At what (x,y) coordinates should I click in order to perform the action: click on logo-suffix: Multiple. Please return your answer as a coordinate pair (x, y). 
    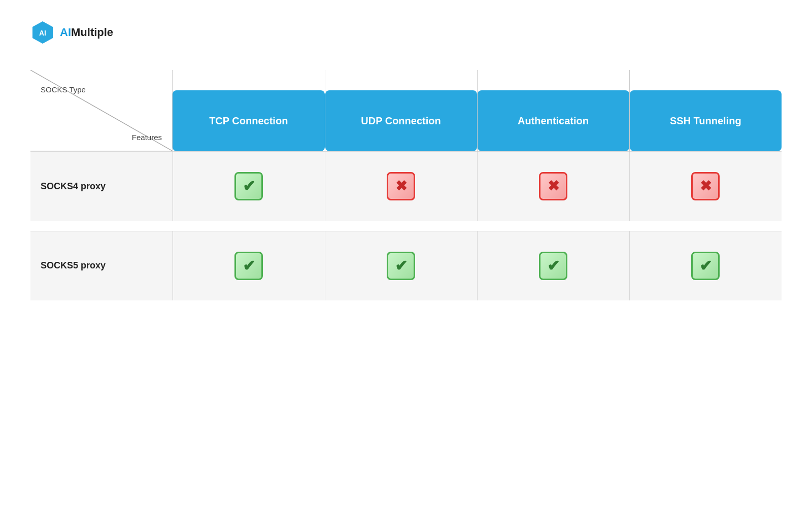
    Looking at the image, I should click on (92, 32).